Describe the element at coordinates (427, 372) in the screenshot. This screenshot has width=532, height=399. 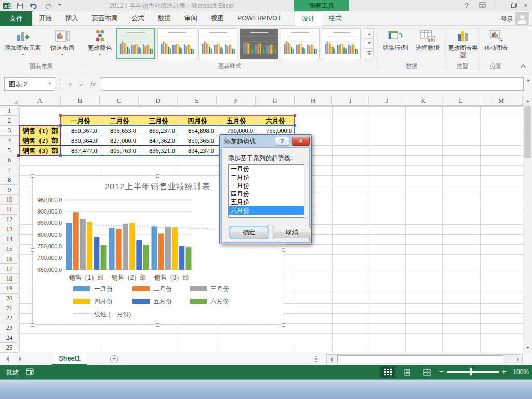
I see `view-page-break-icon` at that location.